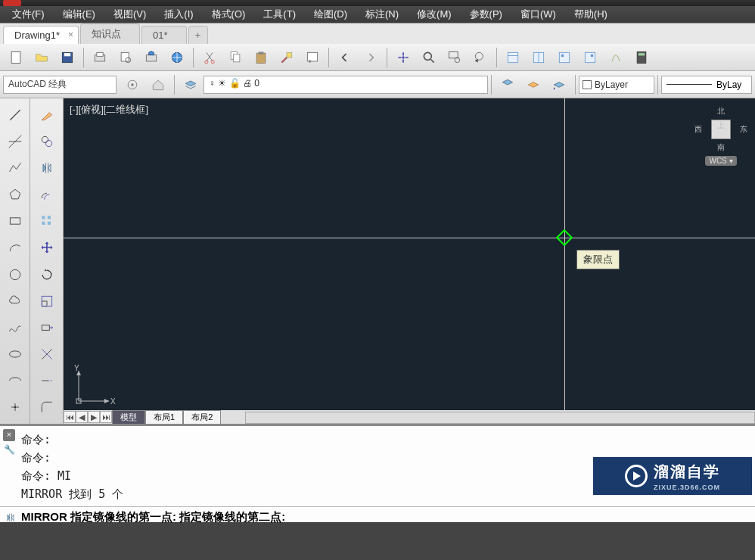 This screenshot has width=755, height=560. I want to click on new-tab-button: +, so click(198, 35).